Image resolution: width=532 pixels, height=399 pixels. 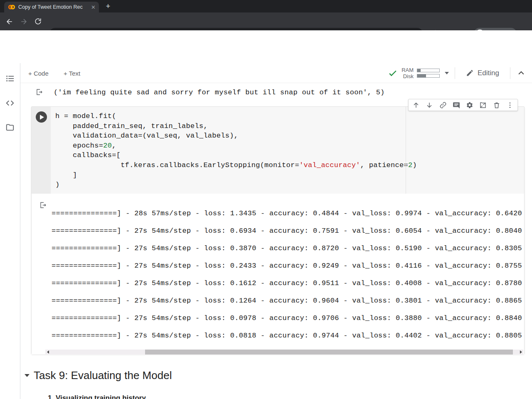 I want to click on move-down-icon, so click(x=429, y=105).